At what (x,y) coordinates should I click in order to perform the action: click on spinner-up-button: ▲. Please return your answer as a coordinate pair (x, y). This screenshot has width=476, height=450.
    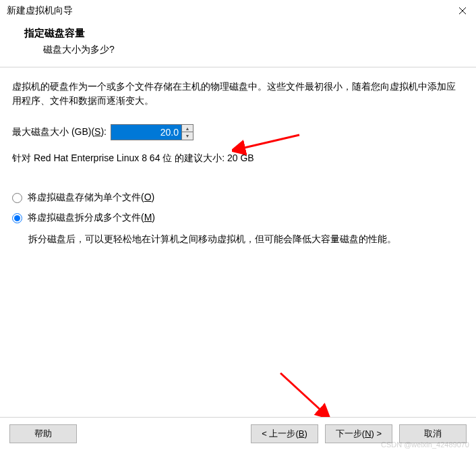
    Looking at the image, I should click on (187, 128).